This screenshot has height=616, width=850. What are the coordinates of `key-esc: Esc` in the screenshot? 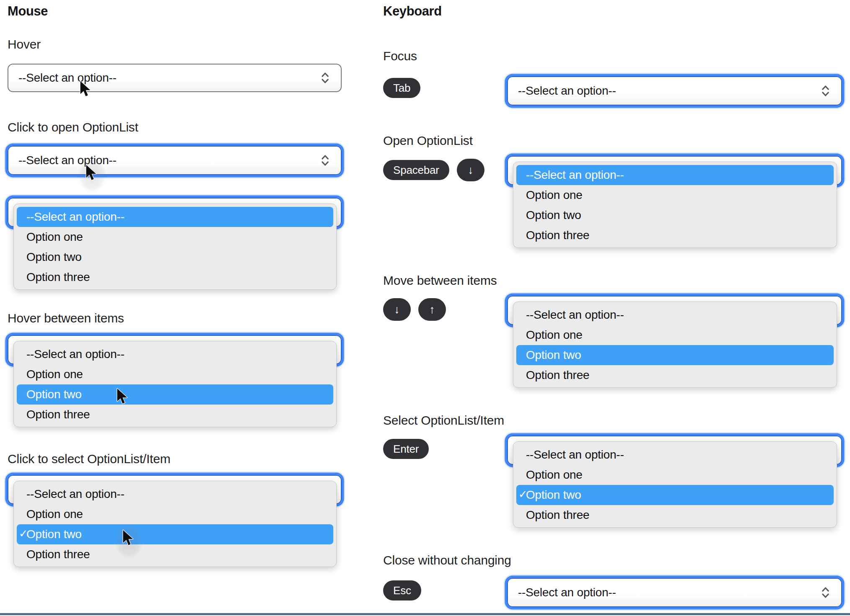 It's located at (402, 590).